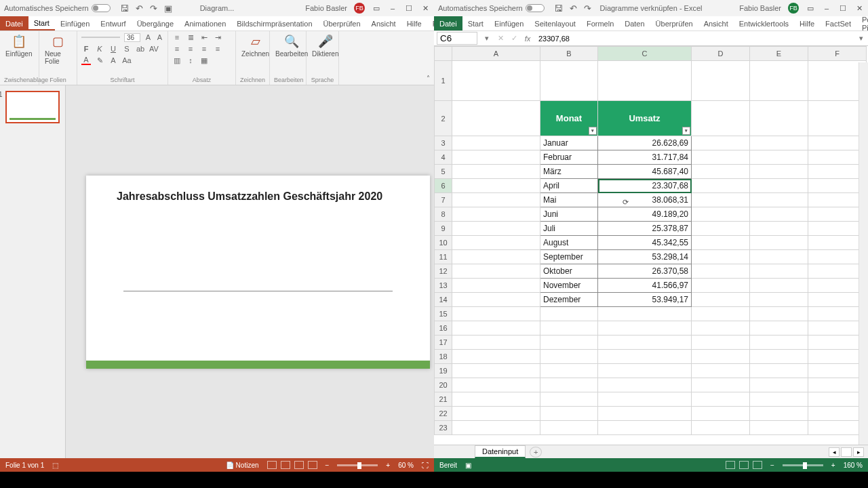  I want to click on row-header: 11, so click(443, 258).